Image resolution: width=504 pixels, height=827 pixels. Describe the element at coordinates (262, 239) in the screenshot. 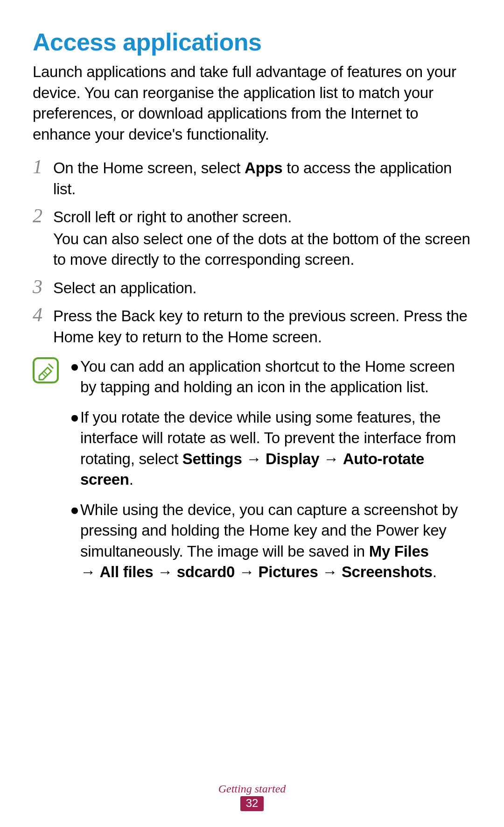

I see `step-body: Scroll left or right to another screen. …` at that location.